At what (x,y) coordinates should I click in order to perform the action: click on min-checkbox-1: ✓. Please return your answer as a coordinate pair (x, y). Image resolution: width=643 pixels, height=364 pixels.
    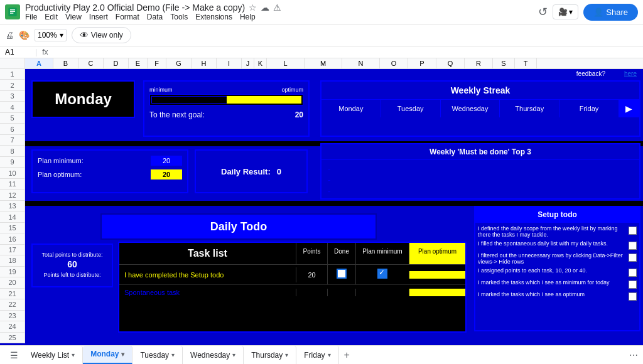
    Looking at the image, I should click on (382, 274).